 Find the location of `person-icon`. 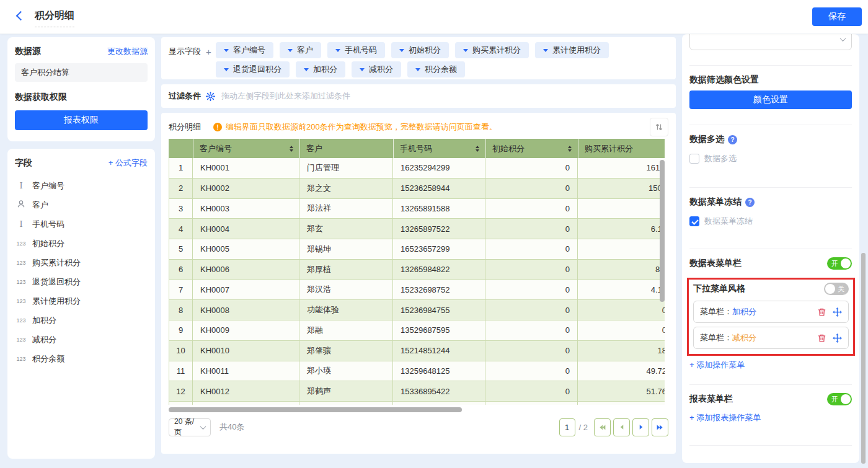

person-icon is located at coordinates (21, 205).